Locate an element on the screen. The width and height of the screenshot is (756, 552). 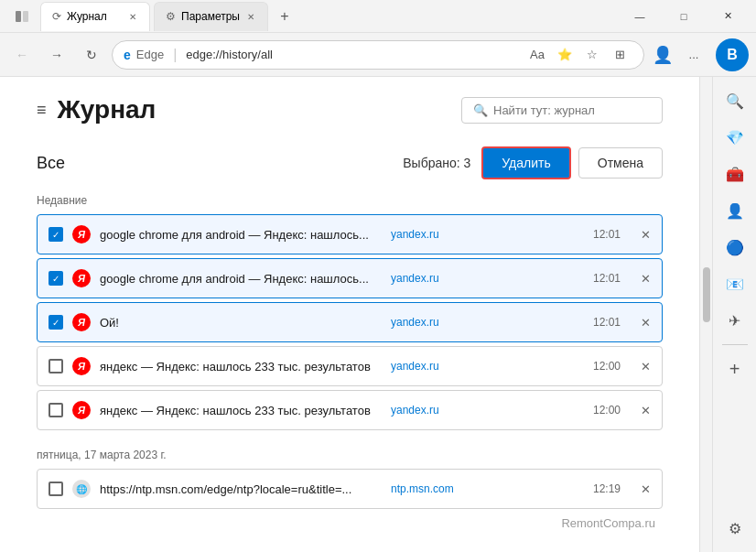
yandex-icon-2: Я is located at coordinates (81, 278).